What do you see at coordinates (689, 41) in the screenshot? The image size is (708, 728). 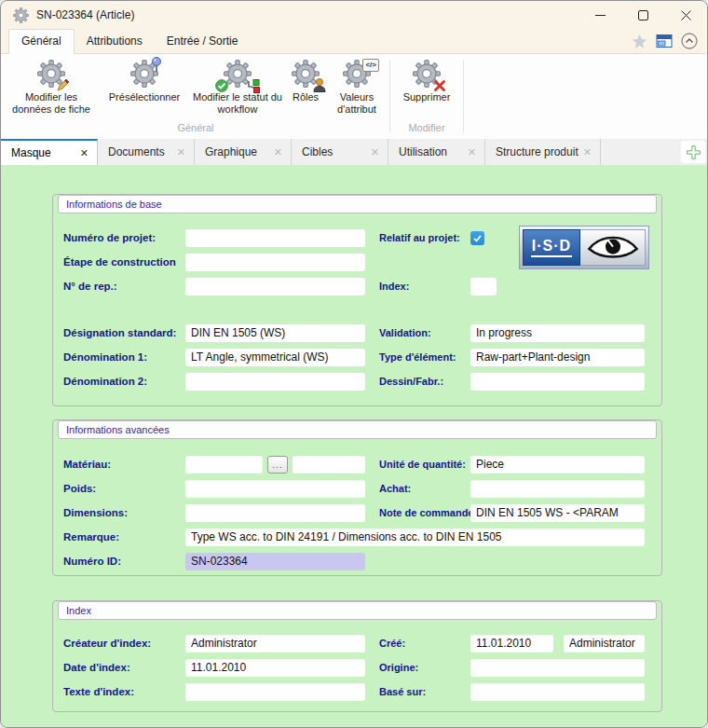 I see `collapse-ribbon-button` at bounding box center [689, 41].